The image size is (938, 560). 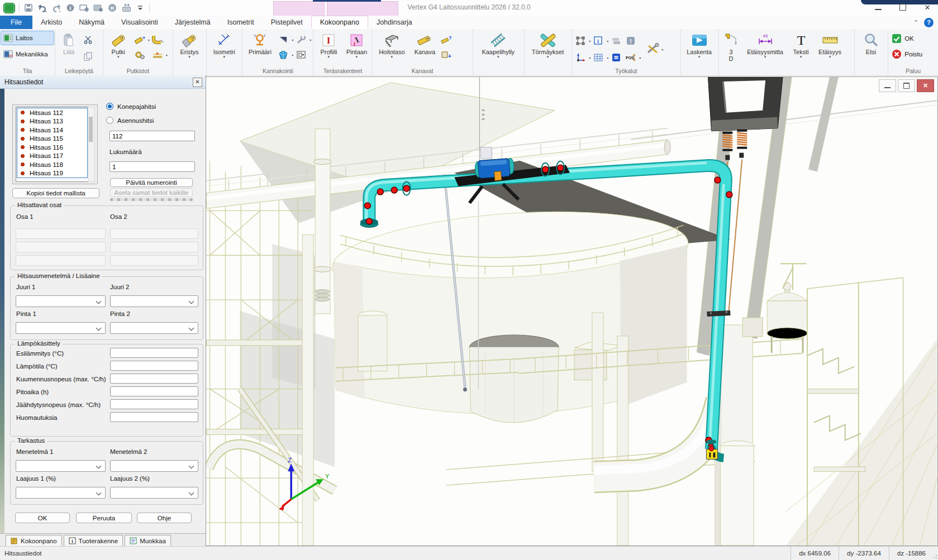 I want to click on putki-button: Putki▾, so click(x=118, y=45).